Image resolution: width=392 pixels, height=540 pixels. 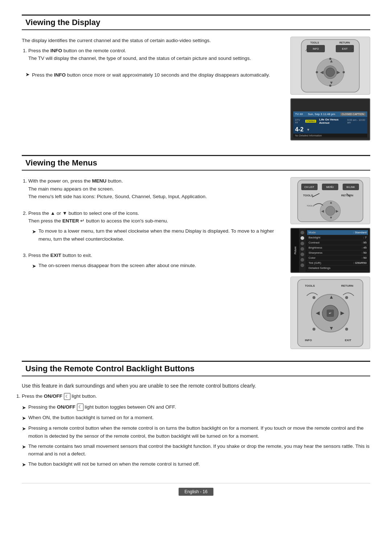 What do you see at coordinates (156, 226) in the screenshot?
I see `menus-step-2: Press the ▲ or ▼ button to select one of…` at bounding box center [156, 226].